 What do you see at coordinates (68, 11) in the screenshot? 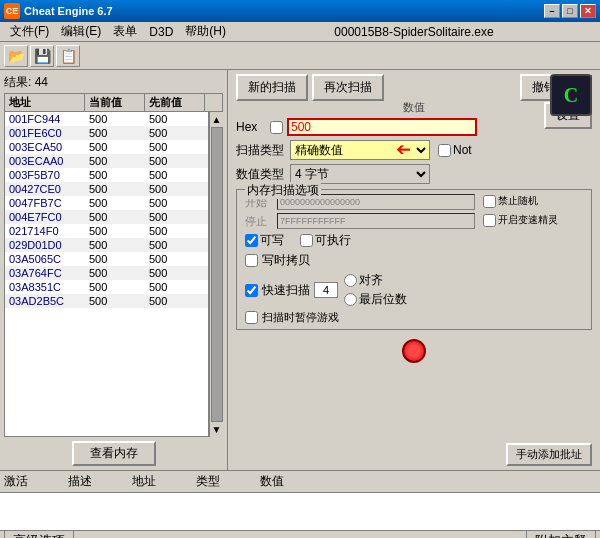
I see `window-title: Cheat Engine 6.7` at bounding box center [68, 11].